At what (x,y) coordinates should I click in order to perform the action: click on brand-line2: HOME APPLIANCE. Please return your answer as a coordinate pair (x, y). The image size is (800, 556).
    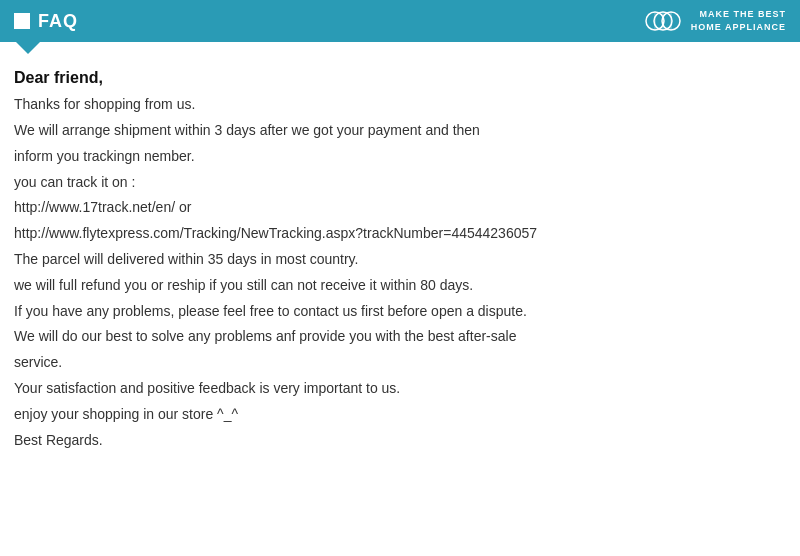
    Looking at the image, I should click on (738, 28).